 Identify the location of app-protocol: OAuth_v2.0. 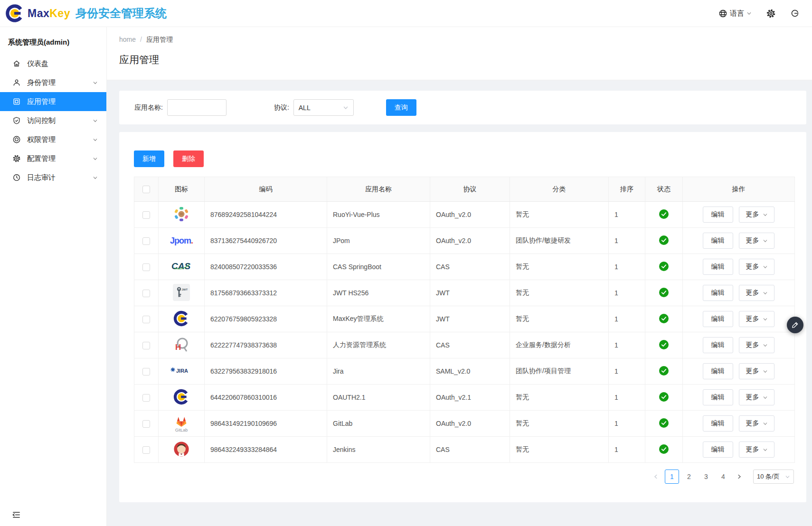
(470, 423).